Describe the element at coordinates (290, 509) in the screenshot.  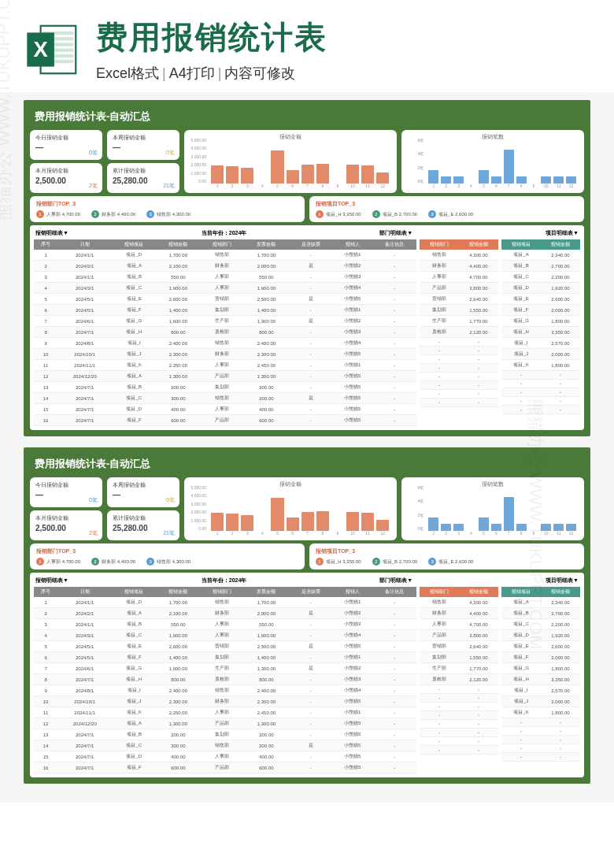
I see `chart-amount: 报销金额 5,000.004,000.003,000.002,000.001,0…` at that location.